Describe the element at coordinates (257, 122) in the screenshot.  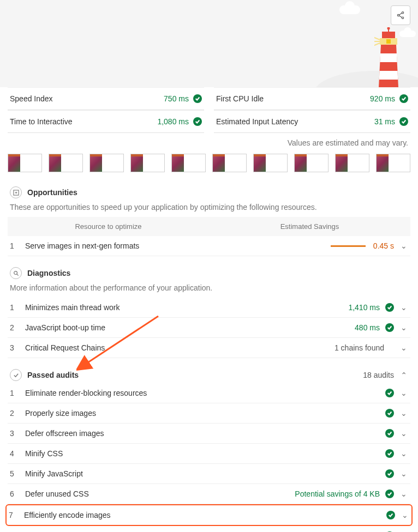
I see `metric-label: Estimated Input Latency` at that location.